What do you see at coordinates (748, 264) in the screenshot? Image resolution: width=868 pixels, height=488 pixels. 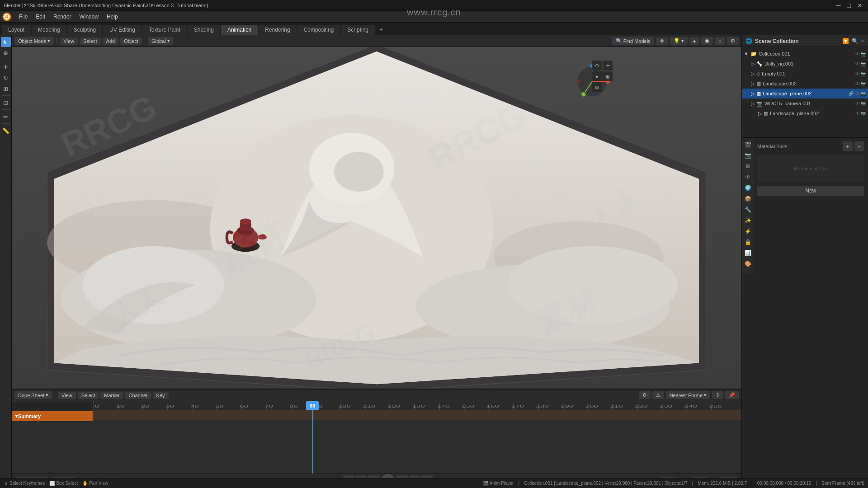 I see `prop-material-icon: 🎨` at bounding box center [748, 264].